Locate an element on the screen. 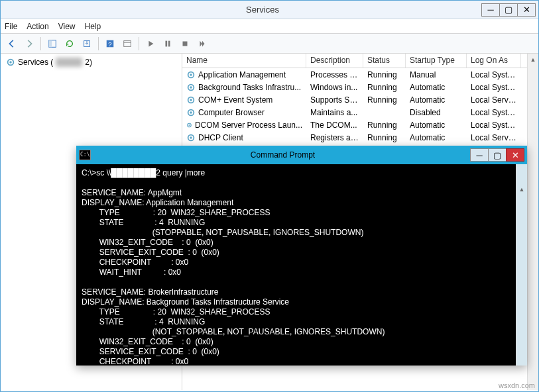 Image resolution: width=539 pixels, height=392 pixels. cmd-maximize-button: ▢ is located at coordinates (497, 155).